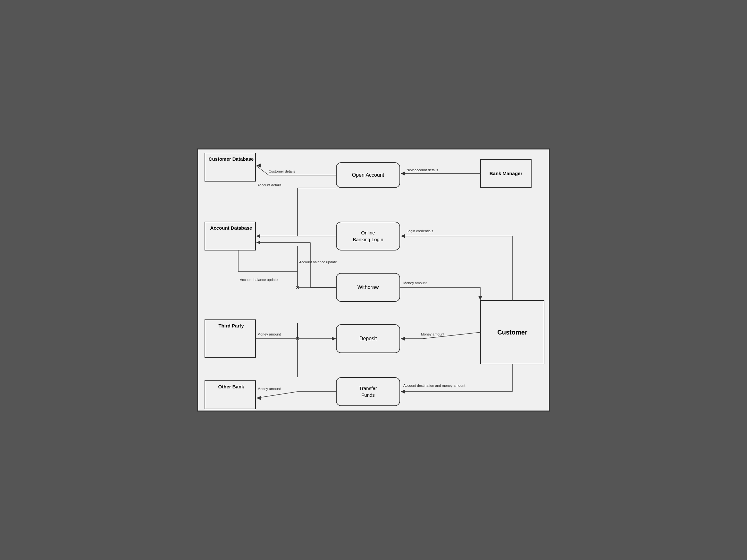 The height and width of the screenshot is (560, 747). I want to click on label-money-amount-third-party: Money amount, so click(269, 334).